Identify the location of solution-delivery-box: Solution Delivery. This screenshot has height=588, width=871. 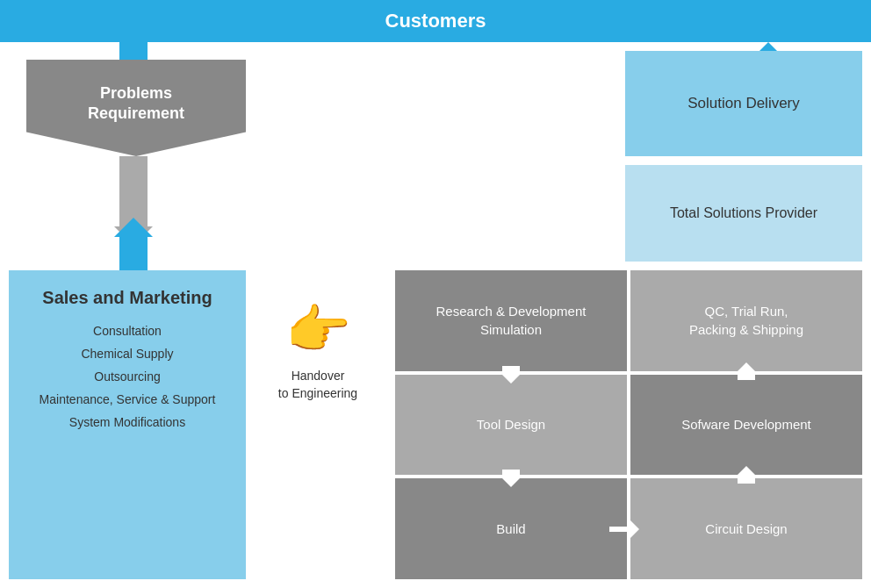
(744, 104).